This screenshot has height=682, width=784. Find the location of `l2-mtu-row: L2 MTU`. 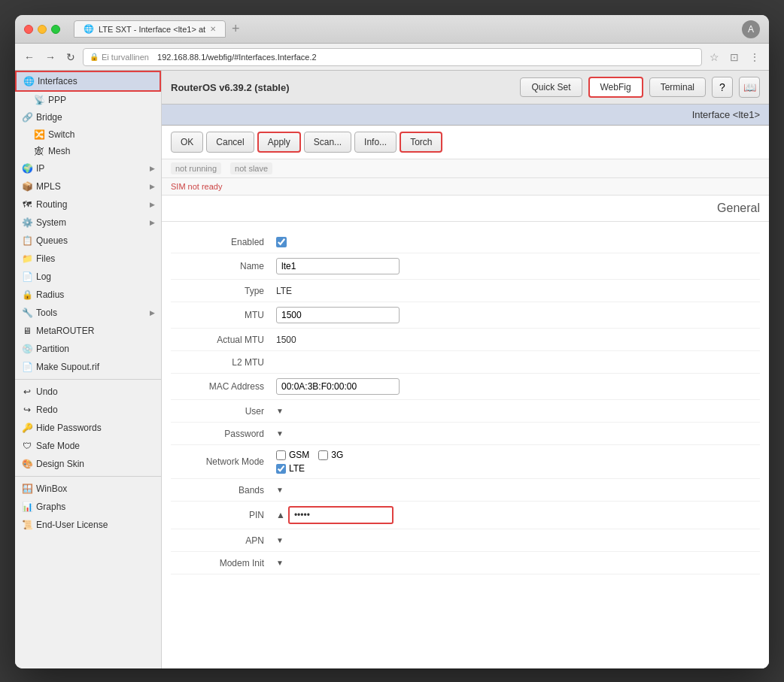

l2-mtu-row: L2 MTU is located at coordinates (465, 362).